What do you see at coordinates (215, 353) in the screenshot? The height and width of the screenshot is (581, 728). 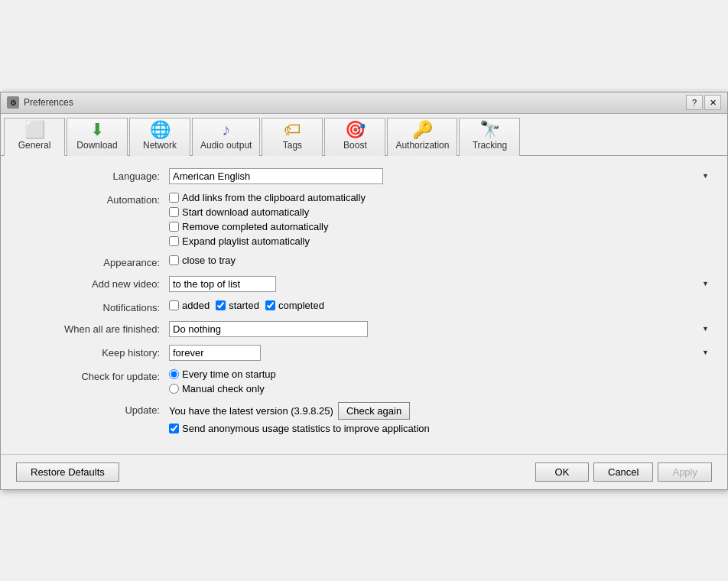 I see `history-select: forever 1 day 1 week 1 month` at bounding box center [215, 353].